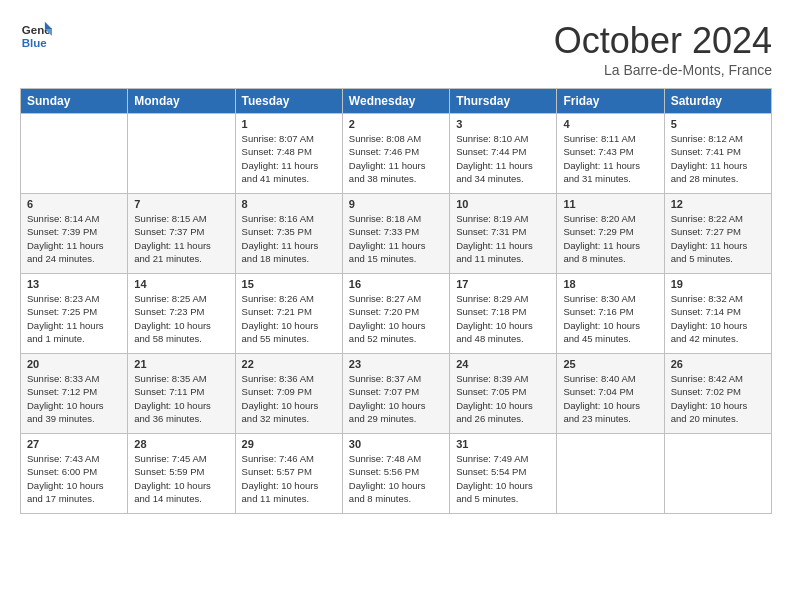 The width and height of the screenshot is (792, 612). I want to click on day-info: Sunrise: 8:22 AMSunset: 7:27 PMDaylight:…, so click(718, 238).